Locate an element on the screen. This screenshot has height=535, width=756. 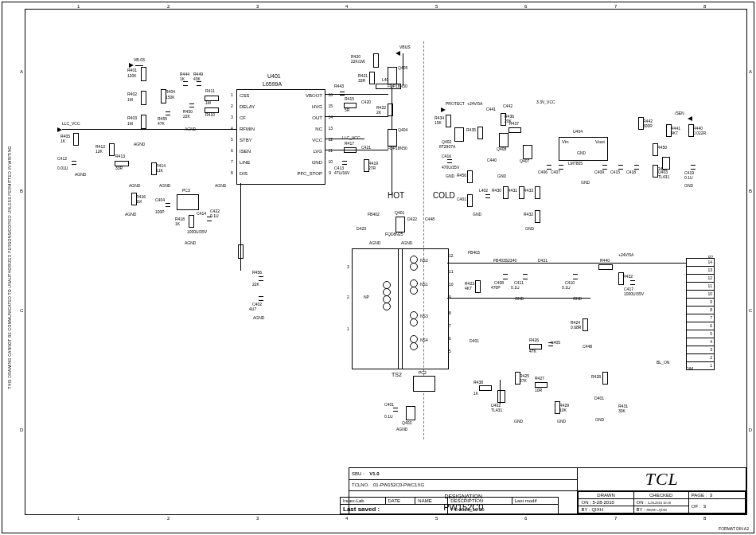
val-r424: 0.68R is located at coordinates (576, 327).